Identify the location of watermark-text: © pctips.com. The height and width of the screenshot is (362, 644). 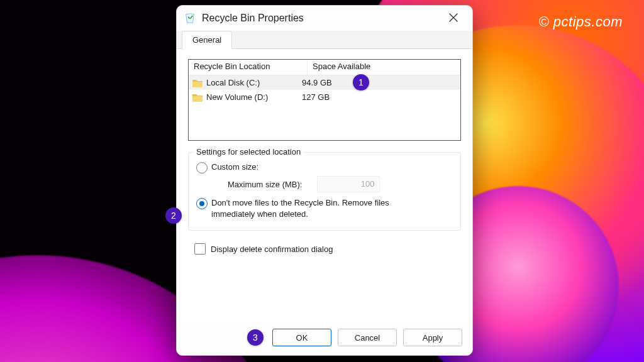
(581, 22).